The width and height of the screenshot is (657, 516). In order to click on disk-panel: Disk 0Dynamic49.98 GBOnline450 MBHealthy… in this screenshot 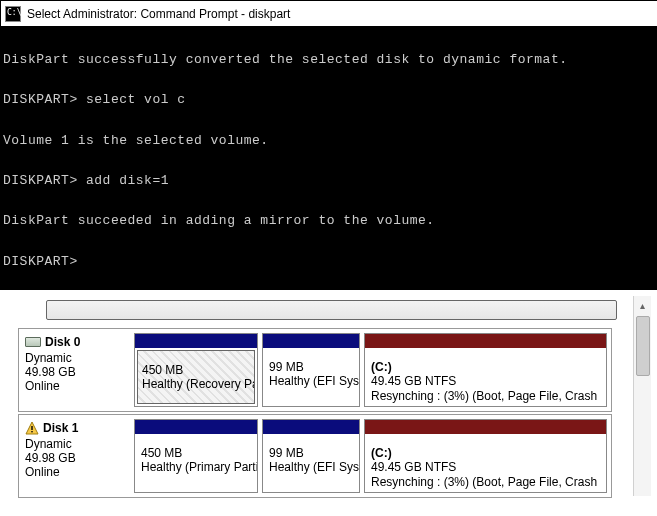, I will do `click(315, 370)`.